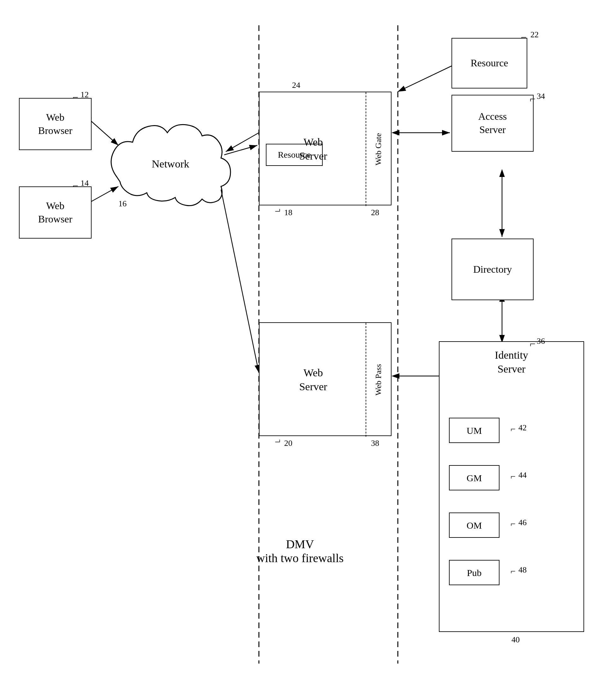 Image resolution: width=616 pixels, height=698 pixels. What do you see at coordinates (378, 149) in the screenshot?
I see `web-gate-strip: Web Gate` at bounding box center [378, 149].